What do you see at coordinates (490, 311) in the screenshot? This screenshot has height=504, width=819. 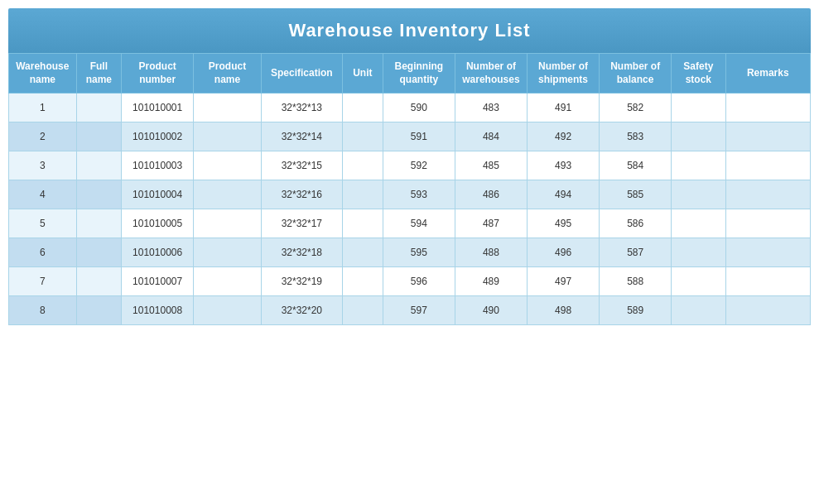 I see `cell-num-warehouses: 490` at bounding box center [490, 311].